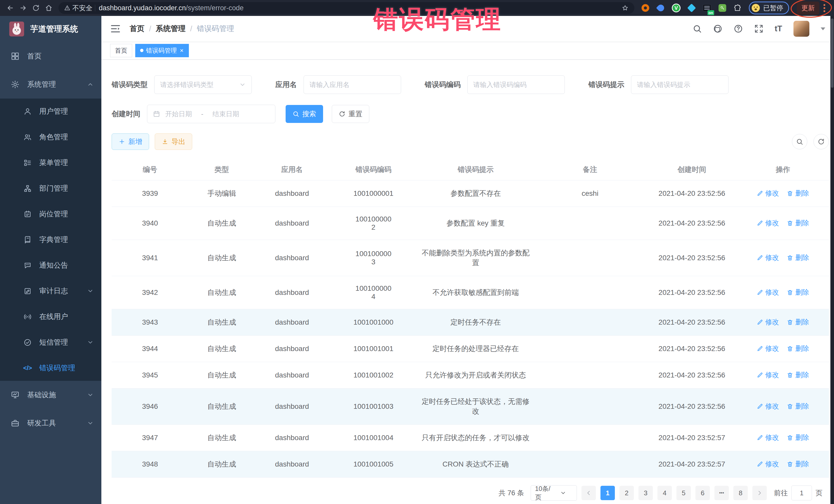  What do you see at coordinates (769, 8) in the screenshot?
I see `browser-profile-chip: 已暂停` at bounding box center [769, 8].